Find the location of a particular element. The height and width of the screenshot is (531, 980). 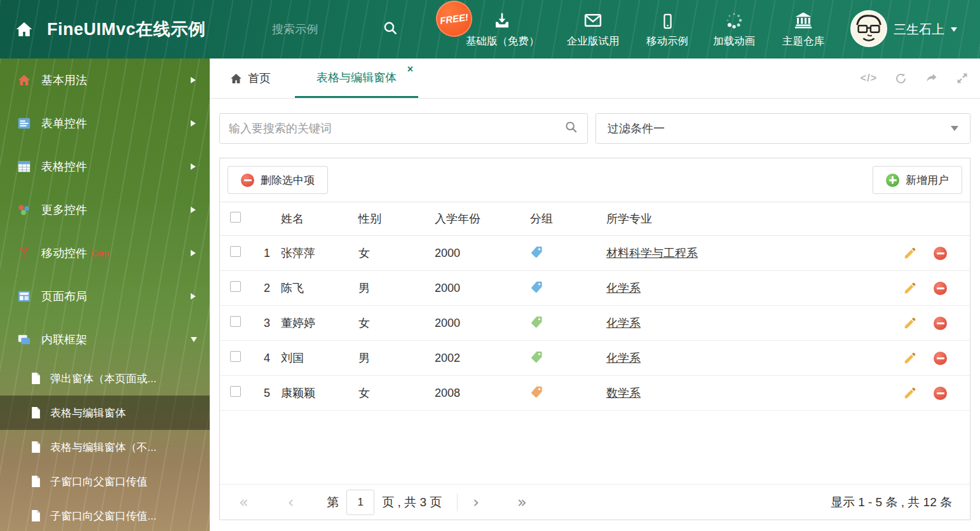

page-number-input is located at coordinates (360, 502).